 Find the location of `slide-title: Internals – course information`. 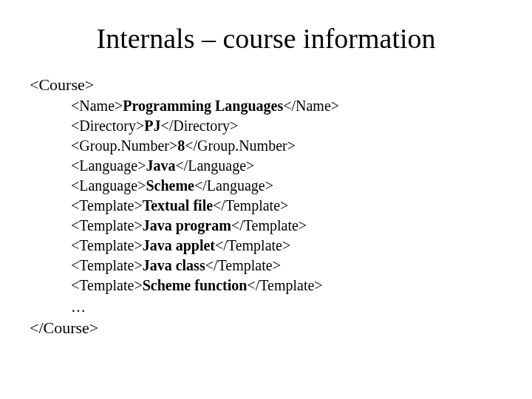

slide-title: Internals – course information is located at coordinates (266, 38).